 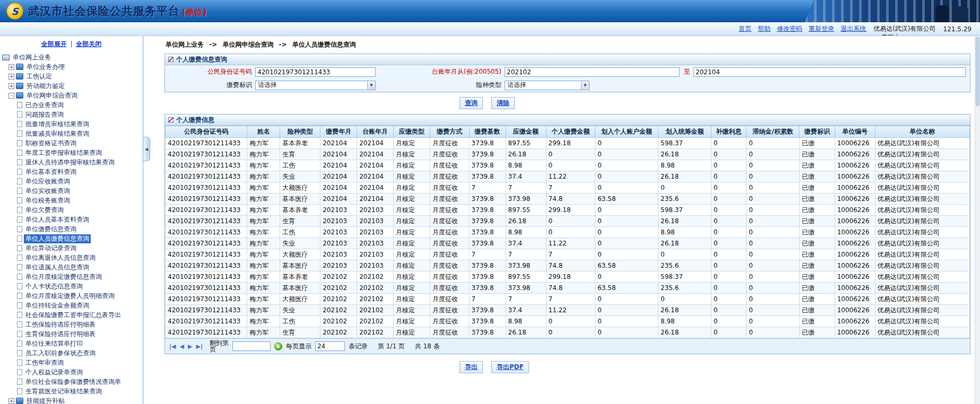 I want to click on go-page-button, so click(x=278, y=347).